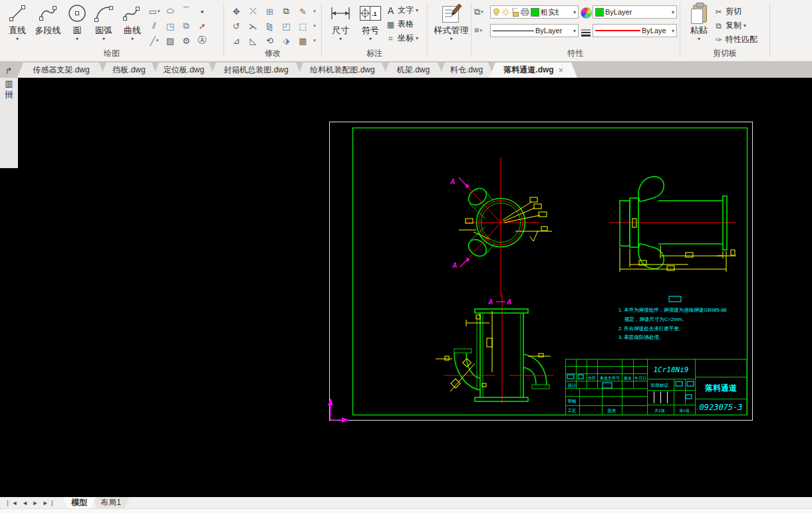  What do you see at coordinates (340, 21) in the screenshot?
I see `dimension-button: 尺寸 ▾` at bounding box center [340, 21].